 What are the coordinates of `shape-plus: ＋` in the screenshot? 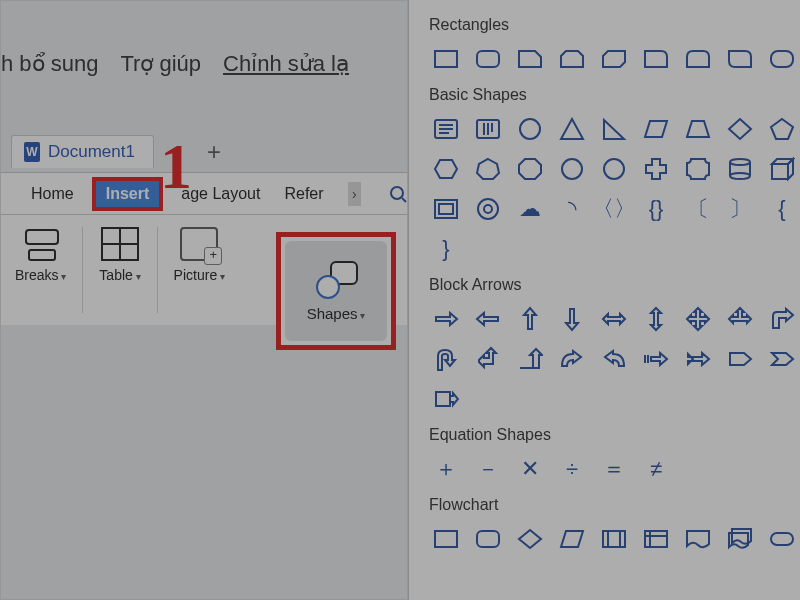 It's located at (446, 469).